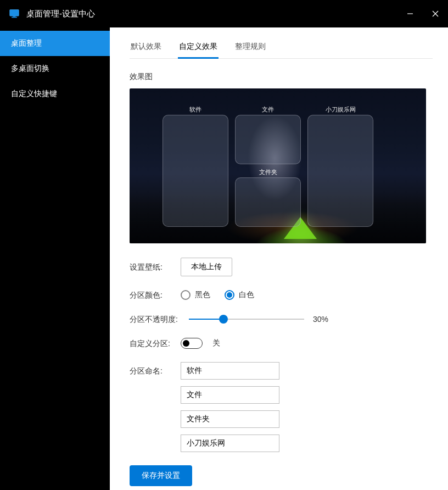 Image resolution: width=448 pixels, height=490 pixels. What do you see at coordinates (150, 295) in the screenshot?
I see `zone-color-label: 分区颜色:` at bounding box center [150, 295].